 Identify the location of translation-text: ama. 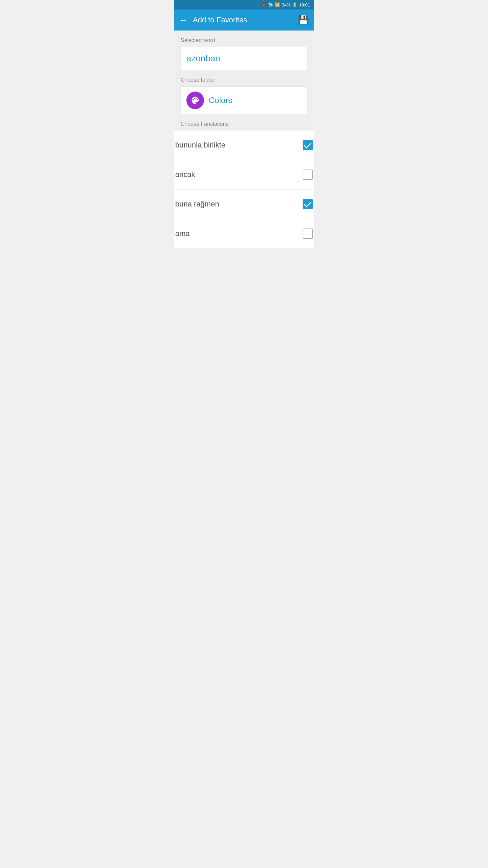
(182, 234).